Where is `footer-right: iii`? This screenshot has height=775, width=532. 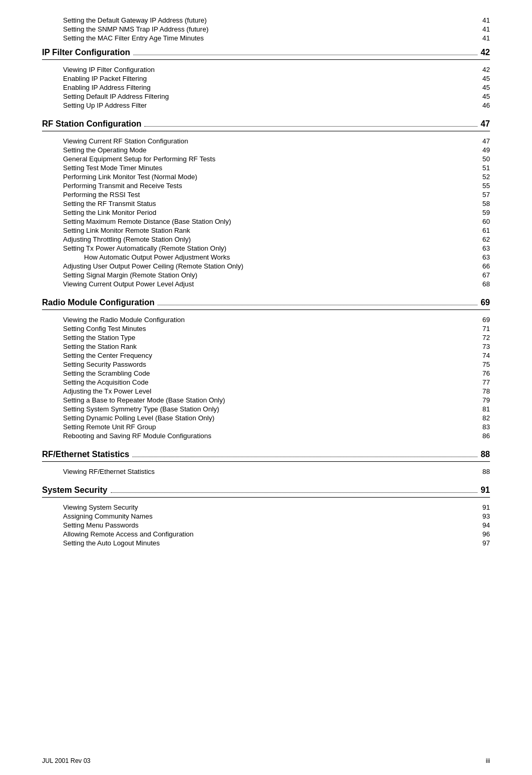 footer-right: iii is located at coordinates (488, 761).